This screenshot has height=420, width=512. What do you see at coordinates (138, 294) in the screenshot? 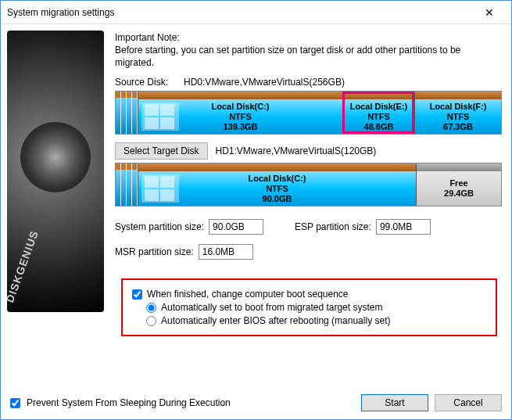
I see `change-boot-sequence-checkbox` at bounding box center [138, 294].